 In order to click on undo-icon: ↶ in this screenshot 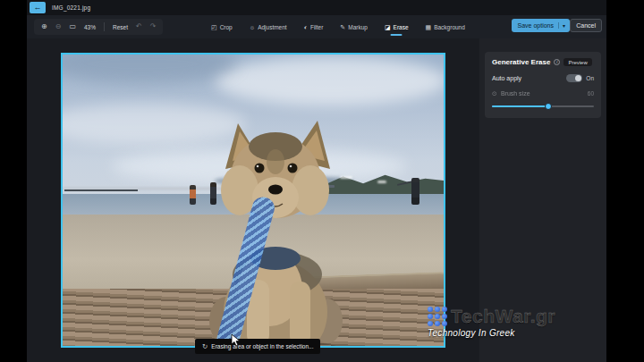, I will do `click(140, 27)`.